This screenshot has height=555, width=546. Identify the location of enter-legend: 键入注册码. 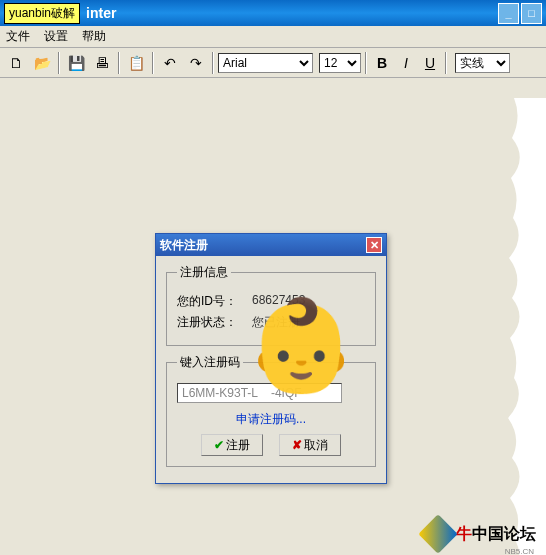
(210, 362).